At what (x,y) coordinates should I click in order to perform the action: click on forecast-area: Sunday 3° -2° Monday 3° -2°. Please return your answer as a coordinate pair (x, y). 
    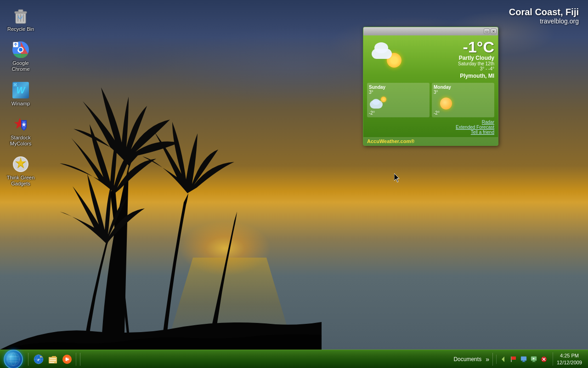
    Looking at the image, I should click on (431, 101).